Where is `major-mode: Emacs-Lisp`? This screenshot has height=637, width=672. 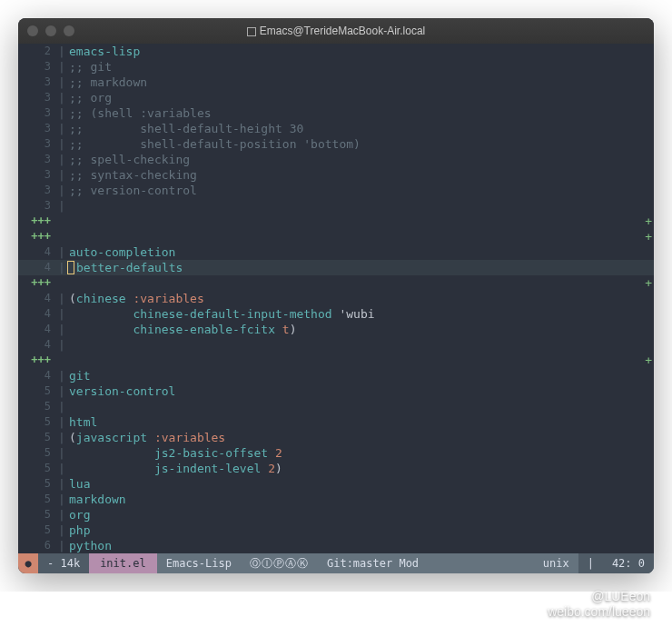
major-mode: Emacs-Lisp is located at coordinates (199, 563).